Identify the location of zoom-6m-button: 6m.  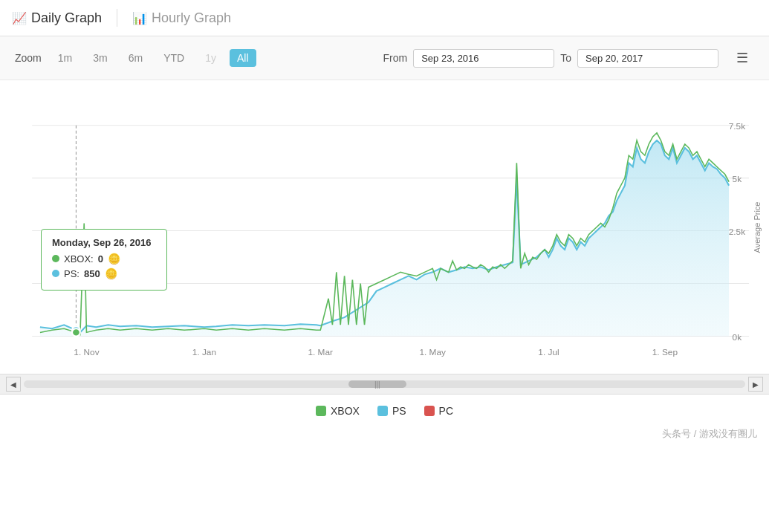
(135, 58).